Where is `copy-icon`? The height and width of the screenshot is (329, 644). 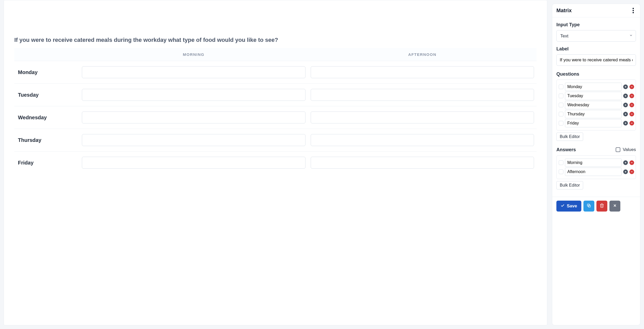 copy-icon is located at coordinates (589, 206).